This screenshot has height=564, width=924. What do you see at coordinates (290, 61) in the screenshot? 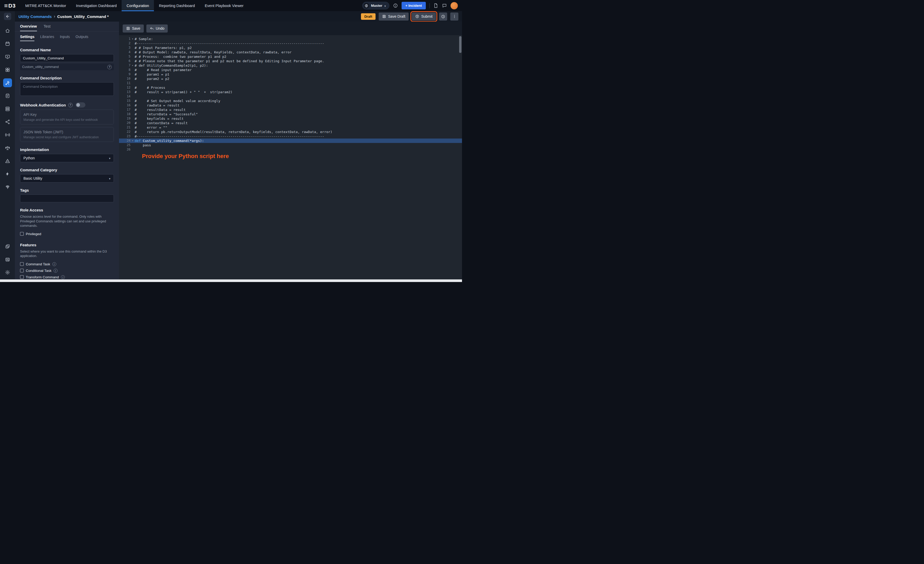
I see `code-line: 6# # Please note that the parameter p1 a…` at bounding box center [290, 61].